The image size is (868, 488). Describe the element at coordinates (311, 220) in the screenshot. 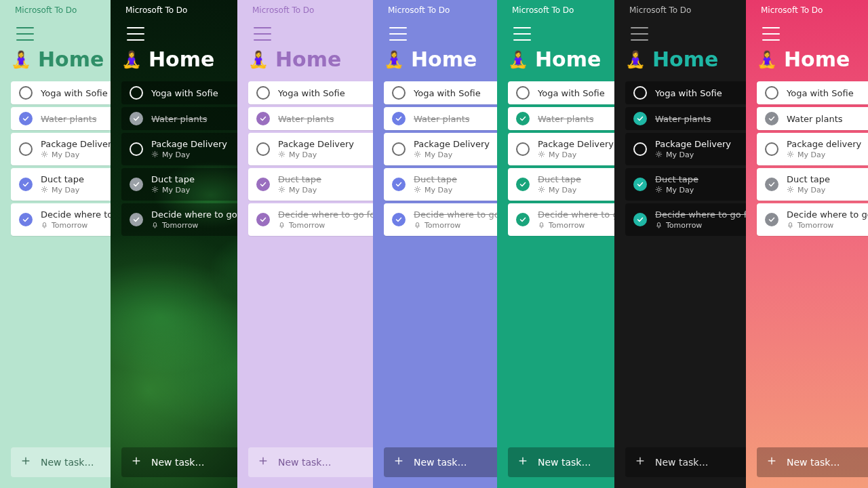

I see `task-row: Decide where to go forTomorrow` at that location.